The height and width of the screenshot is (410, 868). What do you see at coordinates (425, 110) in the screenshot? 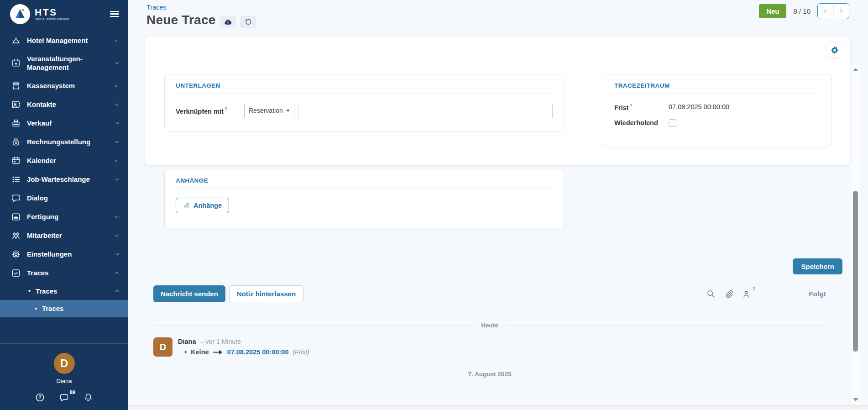
I see `link-record-input` at bounding box center [425, 110].